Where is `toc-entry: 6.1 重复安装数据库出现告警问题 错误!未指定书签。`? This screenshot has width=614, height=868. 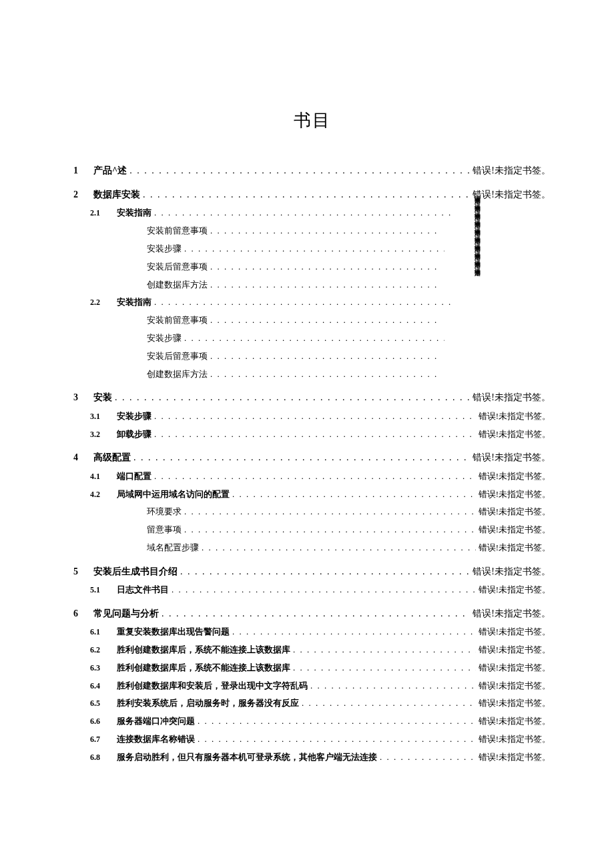 toc-entry: 6.1 重复安装数据库出现告警问题 错误!未指定书签。 is located at coordinates (312, 632).